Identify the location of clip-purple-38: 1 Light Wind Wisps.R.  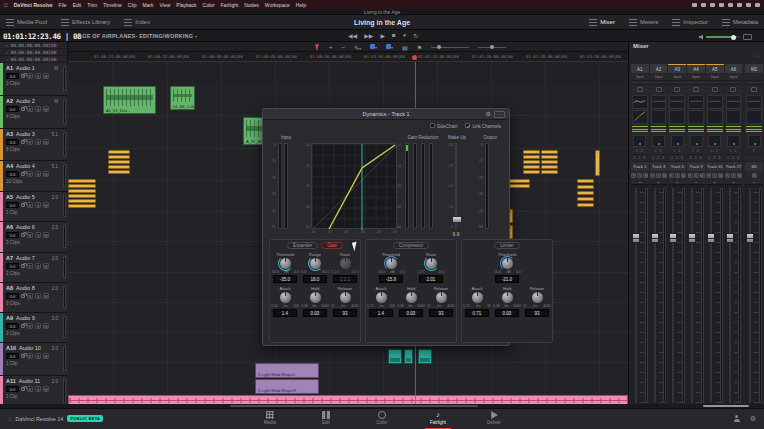
(287, 386).